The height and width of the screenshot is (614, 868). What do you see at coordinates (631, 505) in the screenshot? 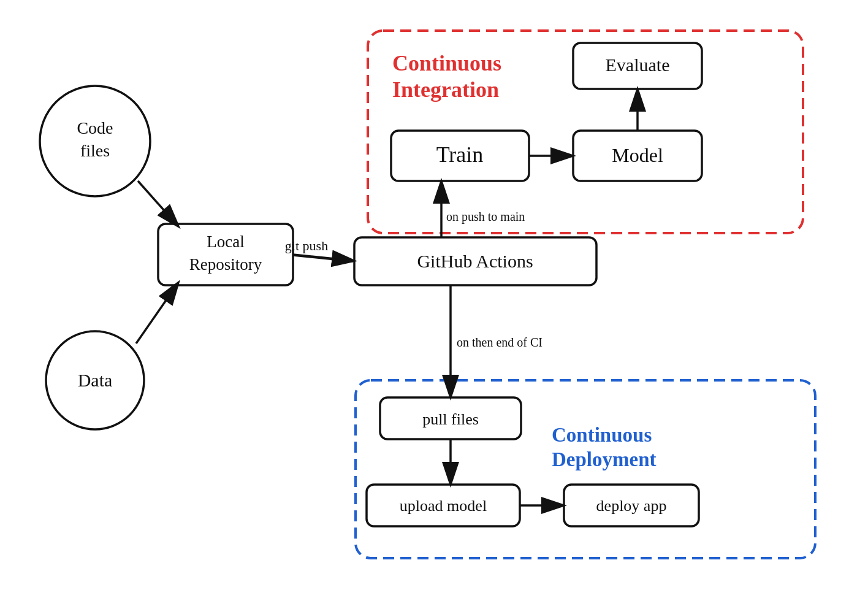
I see `deploy-app-label: deploy app` at bounding box center [631, 505].